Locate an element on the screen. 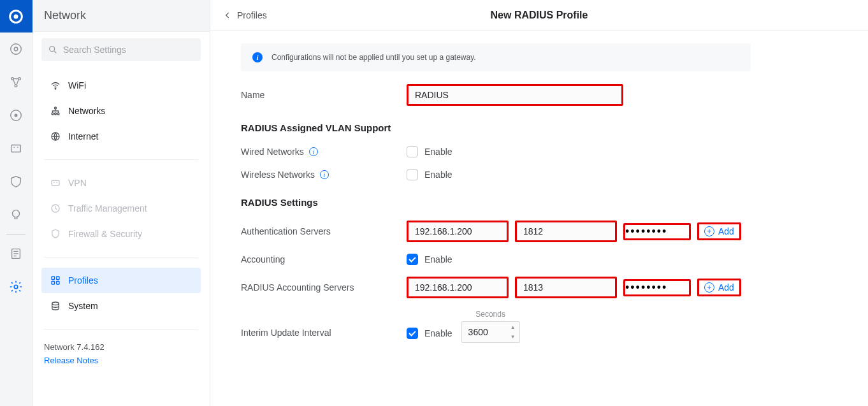 Image resolution: width=868 pixels, height=406 pixels. stepper-up: ▲ is located at coordinates (513, 328).